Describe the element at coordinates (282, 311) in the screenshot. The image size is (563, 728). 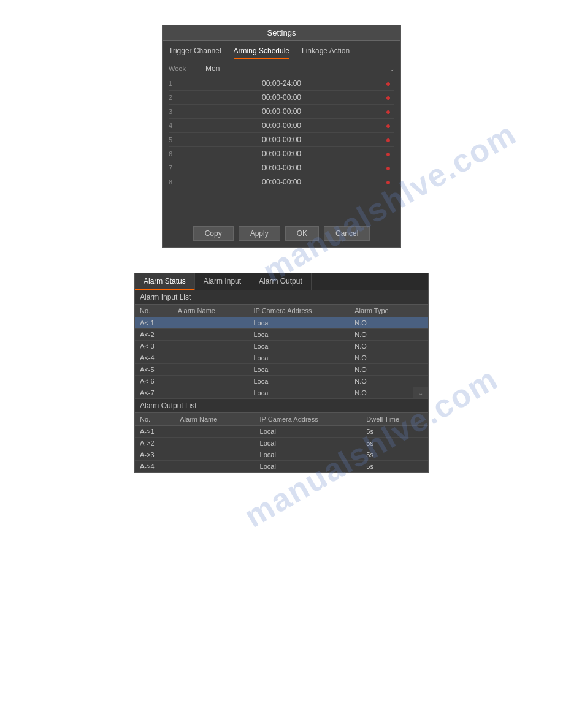
I see `alarm-input-header: No. Alarm Name IP Camera Address Alarm T…` at that location.